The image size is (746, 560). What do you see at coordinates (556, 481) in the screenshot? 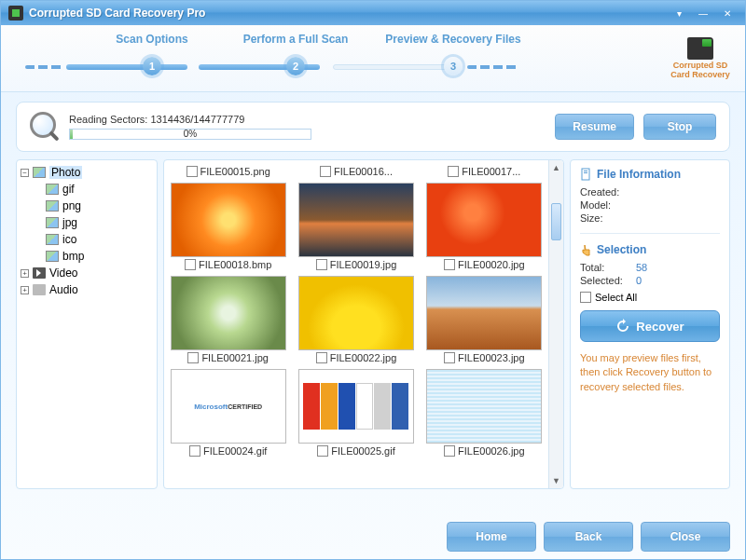
I see `scroll-down-icon: ▼` at bounding box center [556, 481].